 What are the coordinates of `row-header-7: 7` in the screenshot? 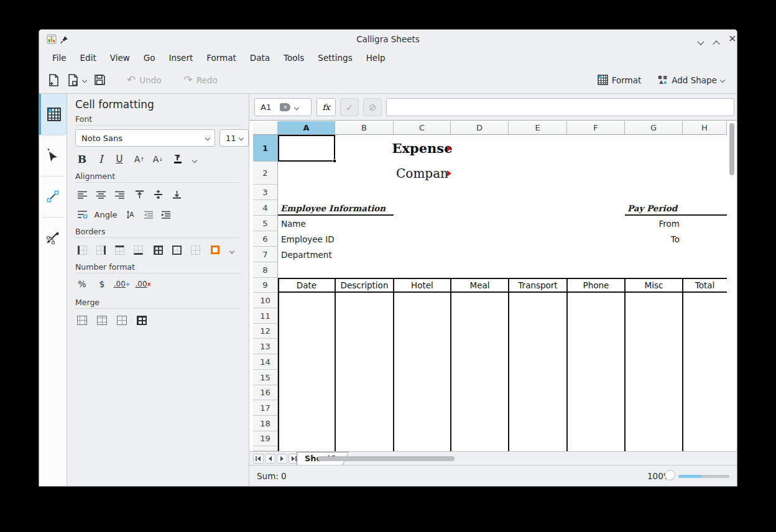 It's located at (266, 255).